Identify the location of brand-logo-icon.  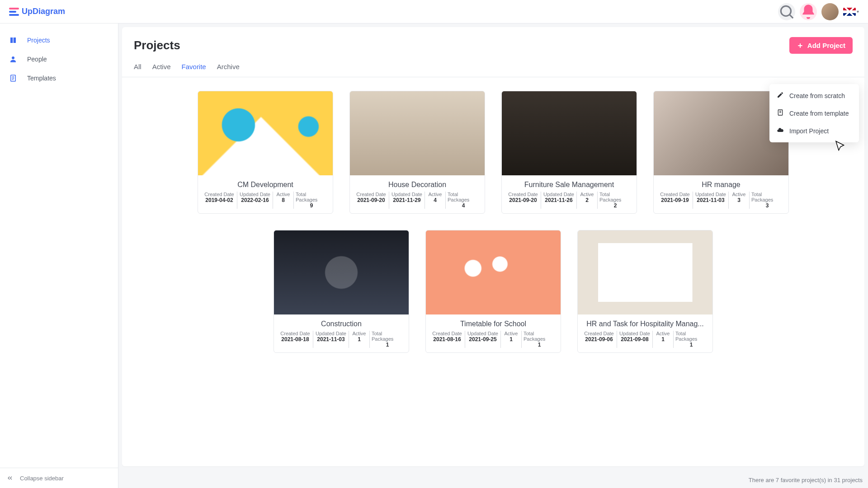
(14, 12).